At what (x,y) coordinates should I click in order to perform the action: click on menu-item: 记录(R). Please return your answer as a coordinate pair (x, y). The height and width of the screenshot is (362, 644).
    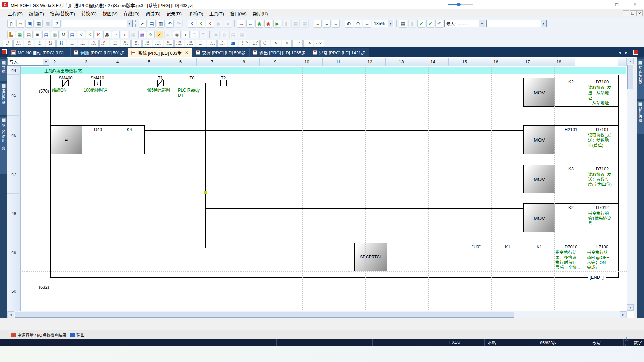
    Looking at the image, I should click on (174, 13).